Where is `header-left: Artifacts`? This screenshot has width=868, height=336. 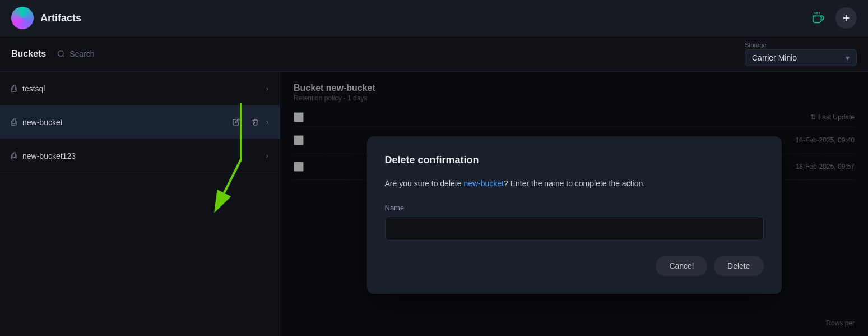 header-left: Artifacts is located at coordinates (46, 18).